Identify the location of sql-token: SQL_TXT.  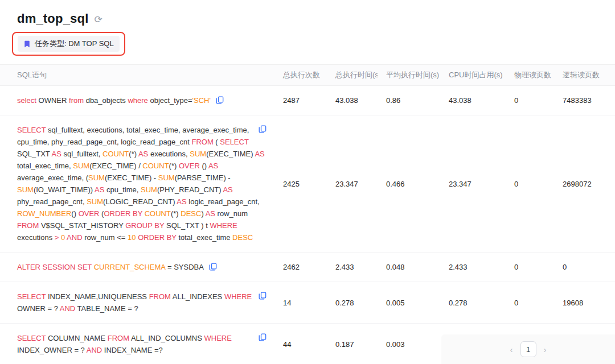
(34, 154).